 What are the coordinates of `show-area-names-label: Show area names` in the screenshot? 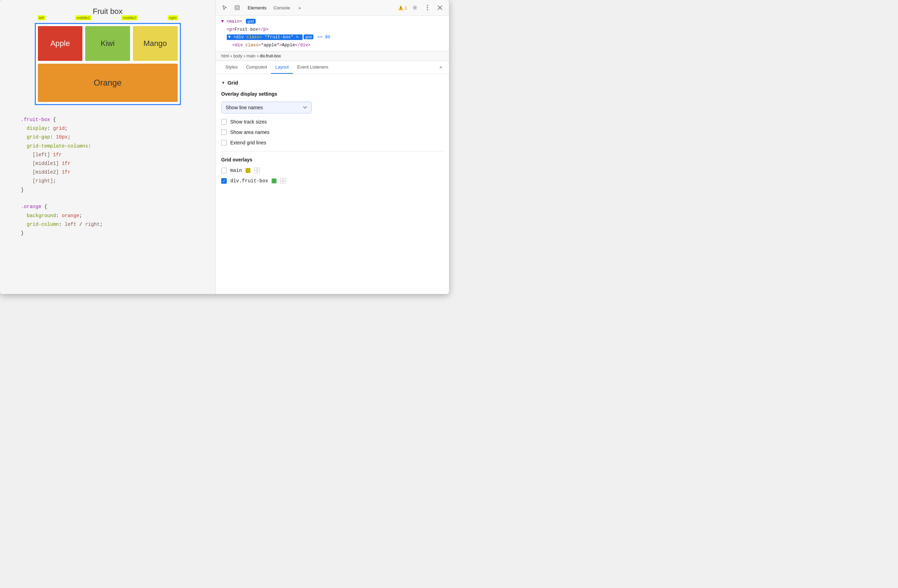 It's located at (250, 132).